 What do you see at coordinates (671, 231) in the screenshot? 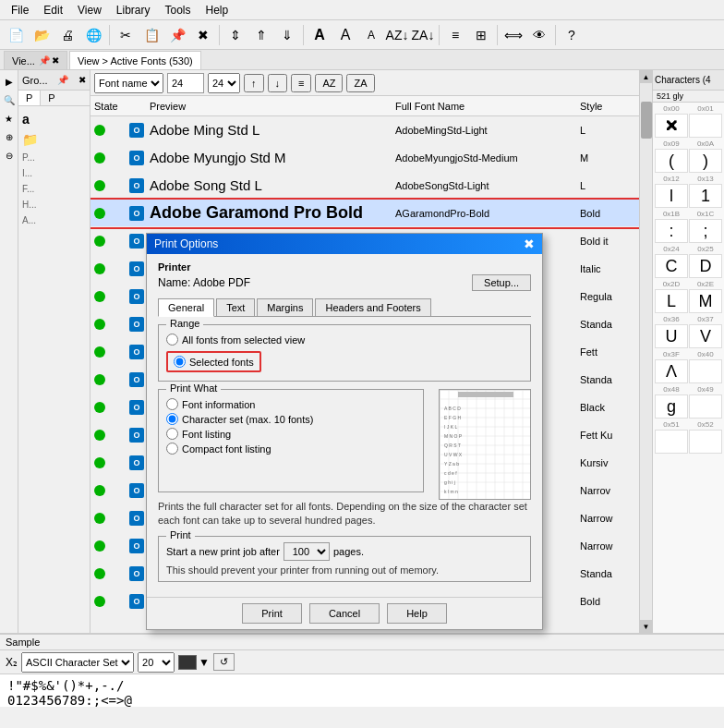
I see `char-cell: :` at bounding box center [671, 231].